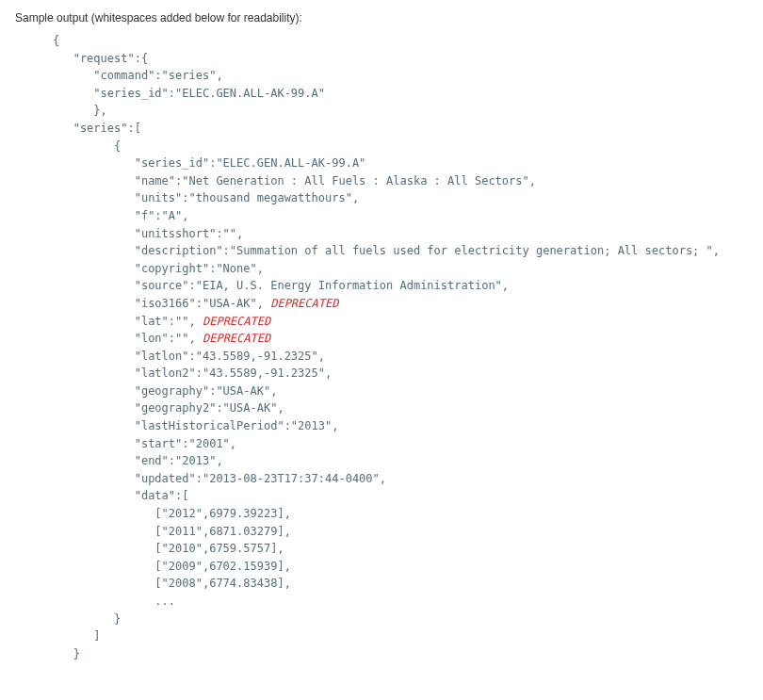 The image size is (763, 700). What do you see at coordinates (171, 513) in the screenshot?
I see `code-line: ["2012",6979.39223],` at bounding box center [171, 513].